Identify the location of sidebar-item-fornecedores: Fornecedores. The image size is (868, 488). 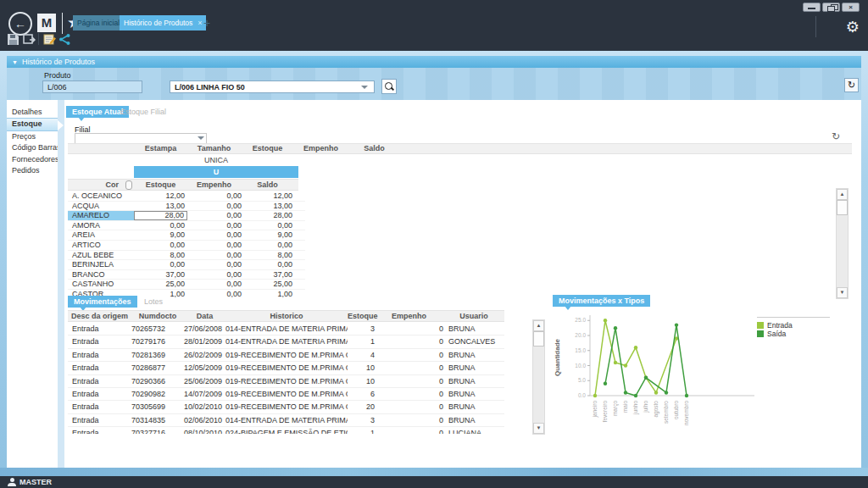
(32, 159).